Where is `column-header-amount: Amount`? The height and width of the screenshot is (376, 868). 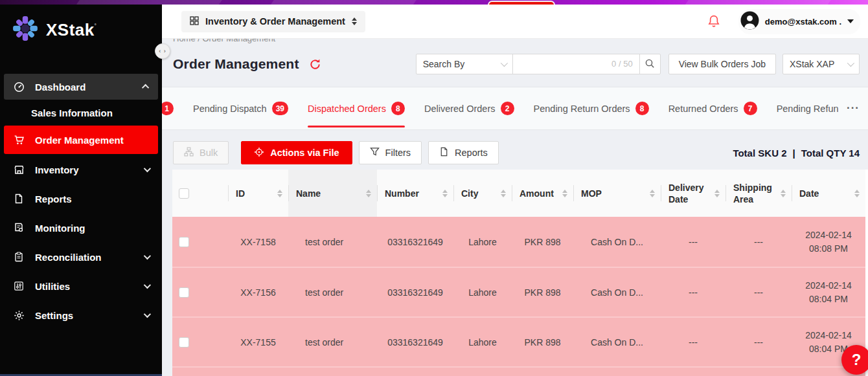 column-header-amount: Amount is located at coordinates (543, 193).